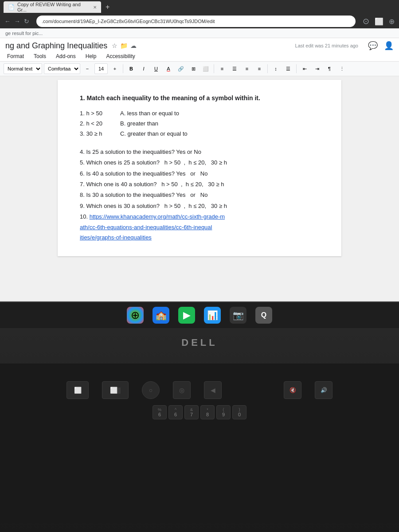 The height and width of the screenshot is (532, 399). What do you see at coordinates (293, 390) in the screenshot?
I see `key-vol-down: 🔇` at bounding box center [293, 390].